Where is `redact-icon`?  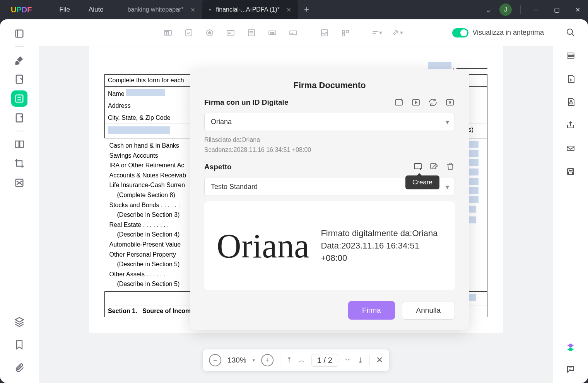
redact-icon is located at coordinates (19, 183).